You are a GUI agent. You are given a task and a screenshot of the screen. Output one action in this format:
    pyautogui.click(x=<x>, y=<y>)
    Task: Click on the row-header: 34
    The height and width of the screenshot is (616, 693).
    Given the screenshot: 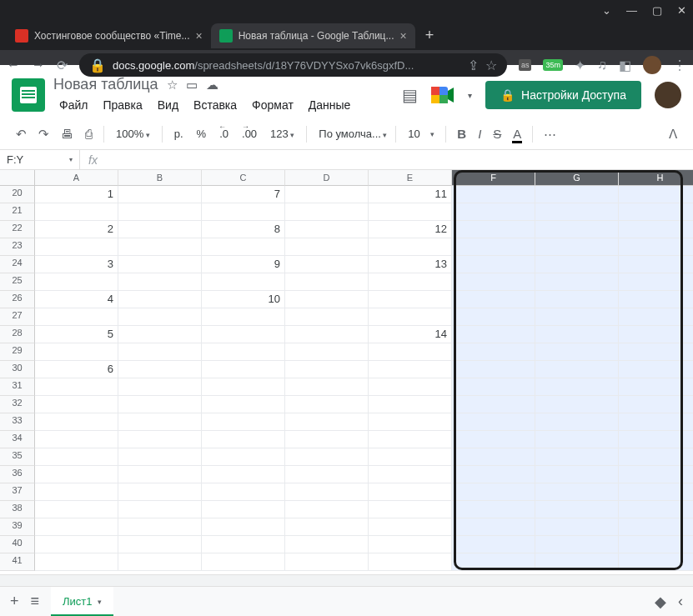 What is the action you would take?
    pyautogui.click(x=18, y=440)
    